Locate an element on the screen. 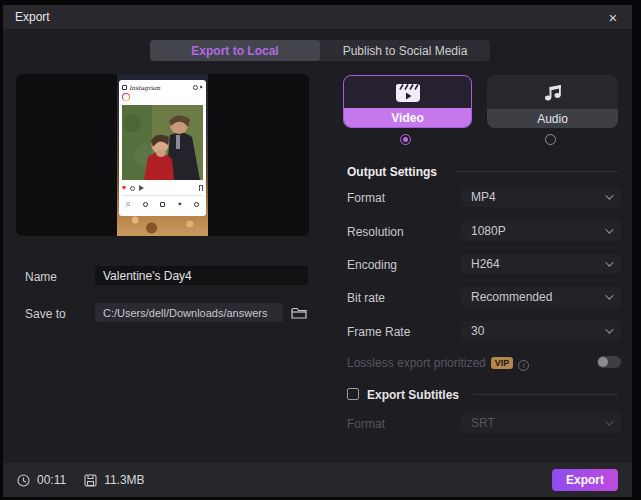  video-card-label: Video is located at coordinates (408, 118).